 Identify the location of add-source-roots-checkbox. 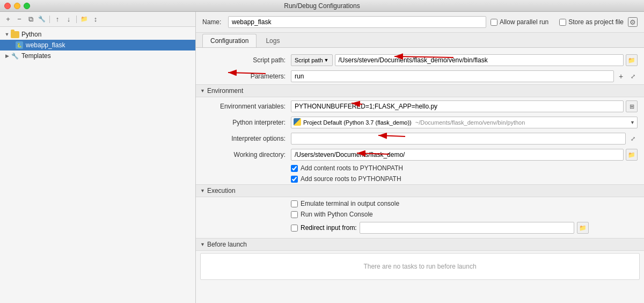
(294, 179).